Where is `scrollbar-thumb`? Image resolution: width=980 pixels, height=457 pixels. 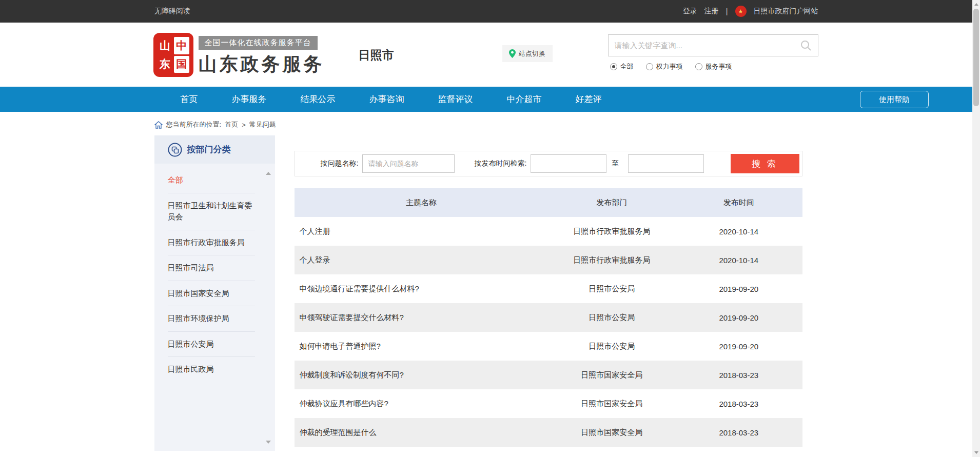 scrollbar-thumb is located at coordinates (976, 57).